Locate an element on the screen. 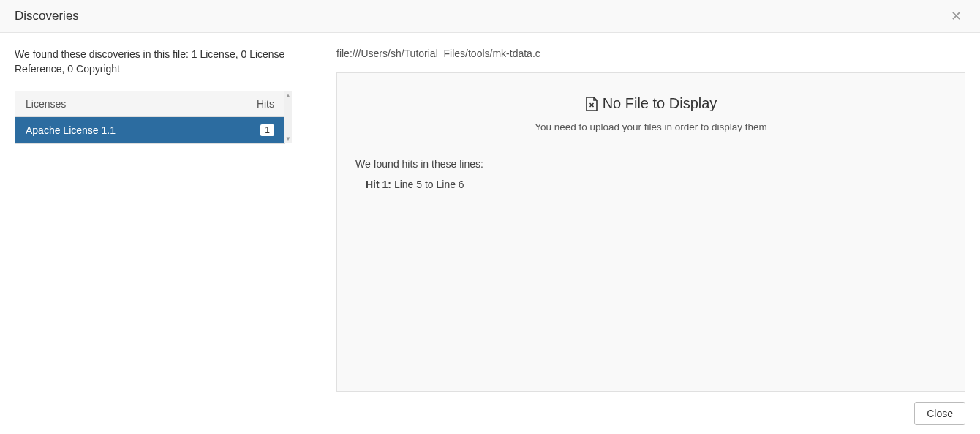 This screenshot has height=434, width=980. no-file-header: No File to Display You need to upload yo… is located at coordinates (651, 114).